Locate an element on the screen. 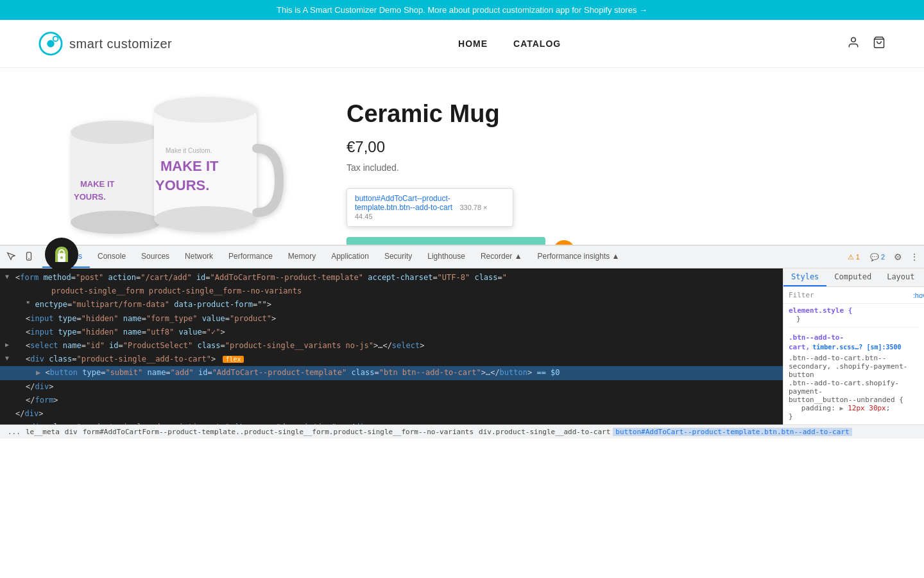 The width and height of the screenshot is (924, 578). devtools-inspect-btn is located at coordinates (11, 257).